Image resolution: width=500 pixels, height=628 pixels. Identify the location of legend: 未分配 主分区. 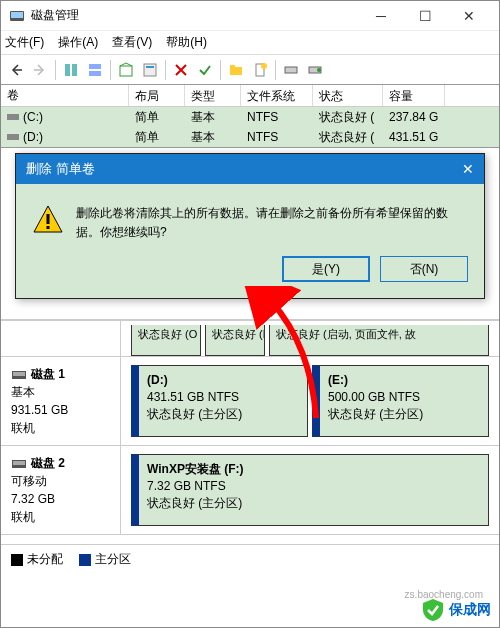
(250, 559).